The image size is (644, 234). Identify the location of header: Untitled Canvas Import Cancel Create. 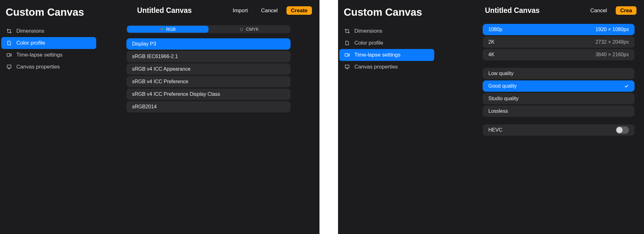
(208, 8).